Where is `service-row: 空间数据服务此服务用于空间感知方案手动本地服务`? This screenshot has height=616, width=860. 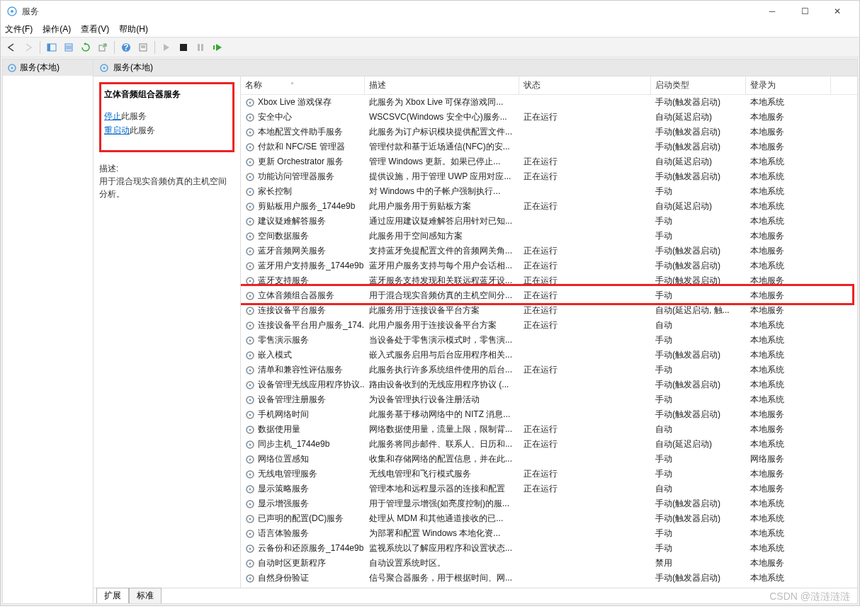
service-row: 空间数据服务此服务用于空间感知方案手动本地服务 is located at coordinates (549, 236).